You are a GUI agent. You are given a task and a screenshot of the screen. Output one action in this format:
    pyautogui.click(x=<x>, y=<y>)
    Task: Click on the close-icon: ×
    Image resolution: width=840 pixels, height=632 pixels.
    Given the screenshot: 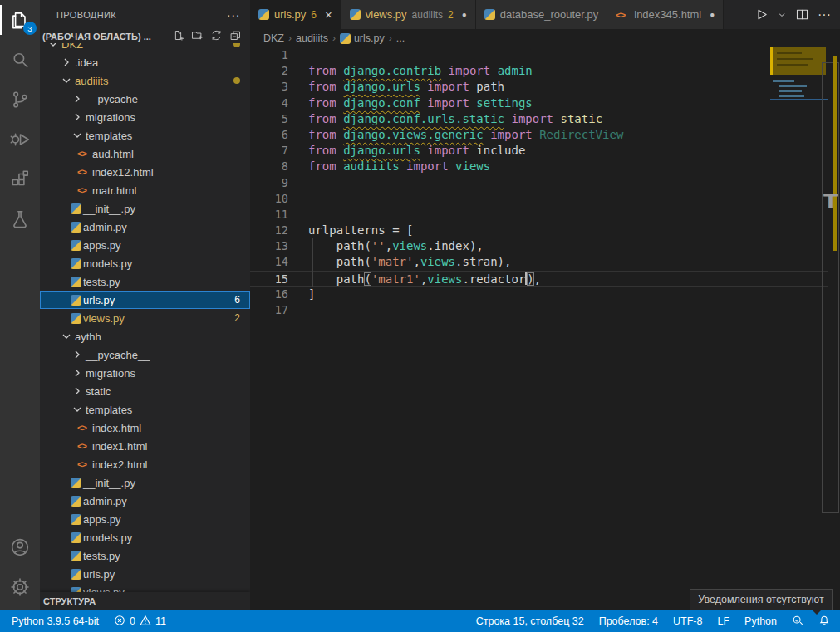 What is the action you would take?
    pyautogui.click(x=329, y=15)
    